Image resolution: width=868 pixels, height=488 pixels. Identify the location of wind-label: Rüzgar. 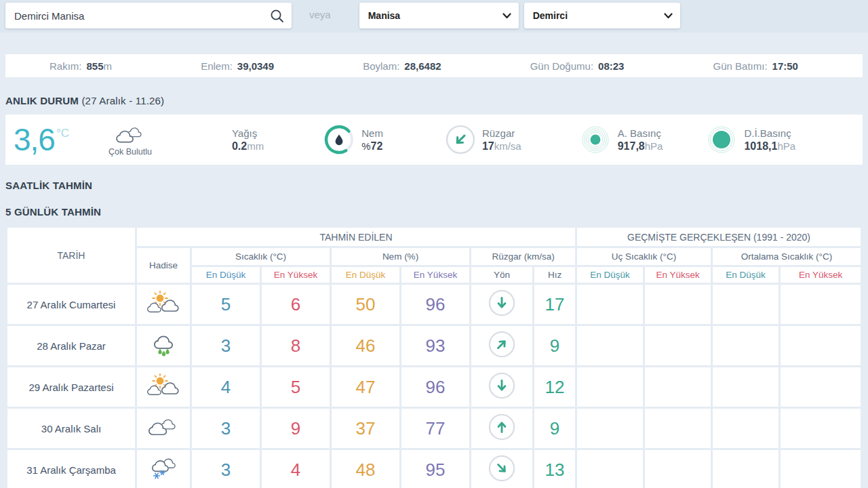
(502, 133).